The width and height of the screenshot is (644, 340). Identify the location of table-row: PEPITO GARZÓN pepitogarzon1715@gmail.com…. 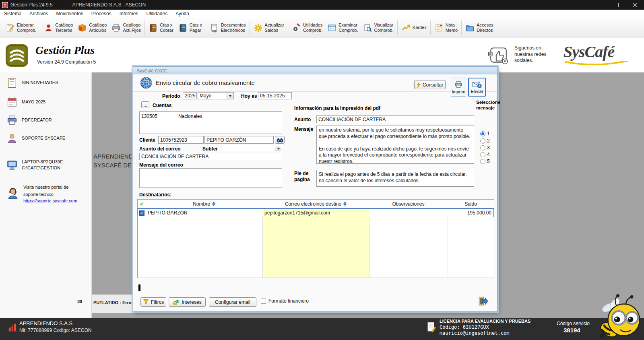
(316, 213).